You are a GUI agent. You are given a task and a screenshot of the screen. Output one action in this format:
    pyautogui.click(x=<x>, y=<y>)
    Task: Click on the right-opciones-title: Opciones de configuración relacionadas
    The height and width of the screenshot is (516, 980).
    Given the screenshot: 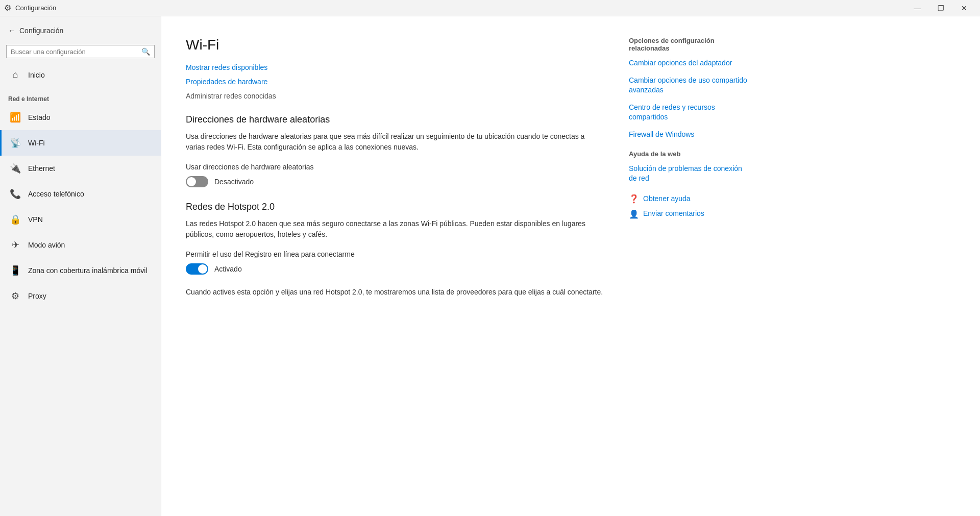 What is the action you would take?
    pyautogui.click(x=688, y=44)
    